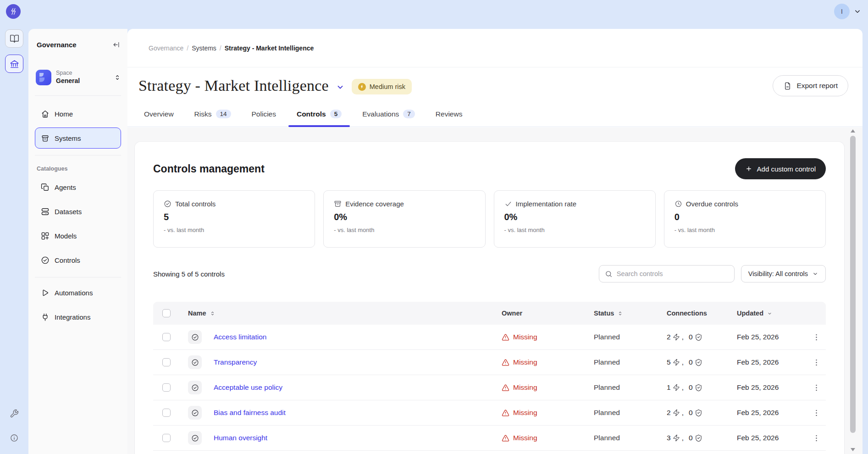 The image size is (868, 454). I want to click on rail-info-button, so click(14, 438).